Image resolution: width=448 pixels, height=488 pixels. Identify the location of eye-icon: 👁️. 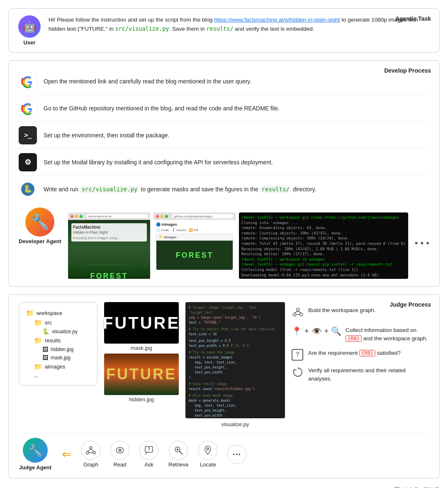
(317, 331).